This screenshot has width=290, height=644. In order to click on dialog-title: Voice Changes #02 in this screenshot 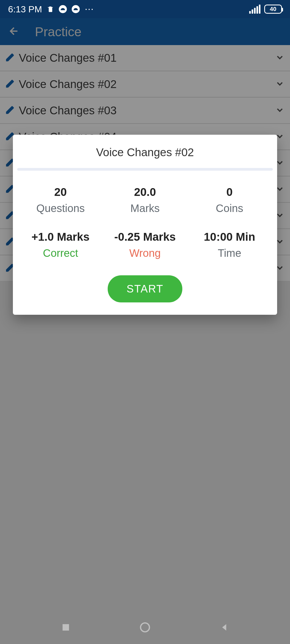, I will do `click(145, 151)`.